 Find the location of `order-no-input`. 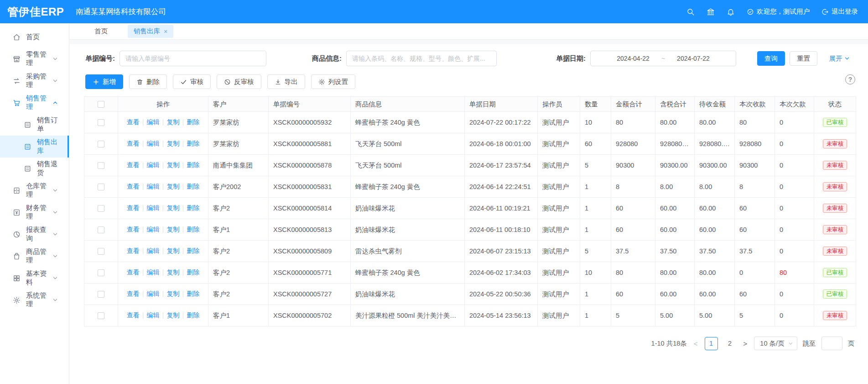

order-no-input is located at coordinates (193, 58).